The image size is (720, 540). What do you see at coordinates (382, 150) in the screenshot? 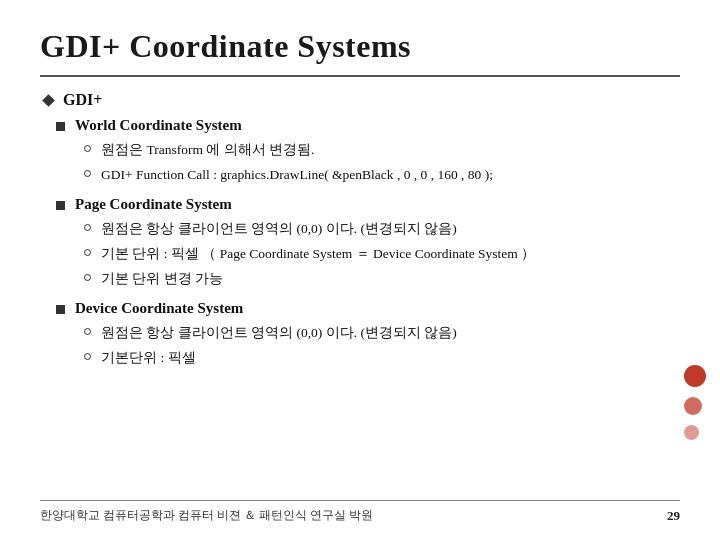
I see `list-item: 원점은 Transform 에 의해서 변경됨.` at bounding box center [382, 150].